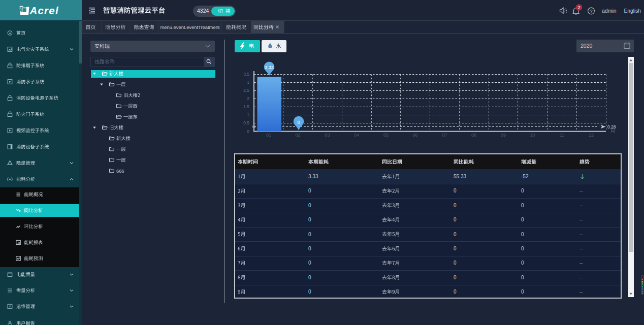 This screenshot has width=644, height=325. I want to click on svg-text: 2, so click(248, 99).